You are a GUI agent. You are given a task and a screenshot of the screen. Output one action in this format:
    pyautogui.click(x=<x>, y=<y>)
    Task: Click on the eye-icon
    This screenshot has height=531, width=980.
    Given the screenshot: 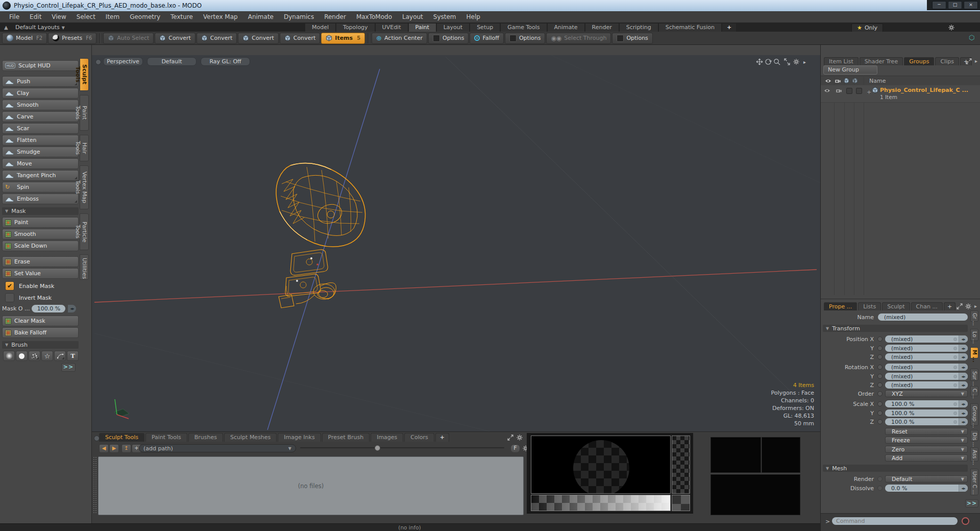 What is the action you would take?
    pyautogui.click(x=827, y=91)
    